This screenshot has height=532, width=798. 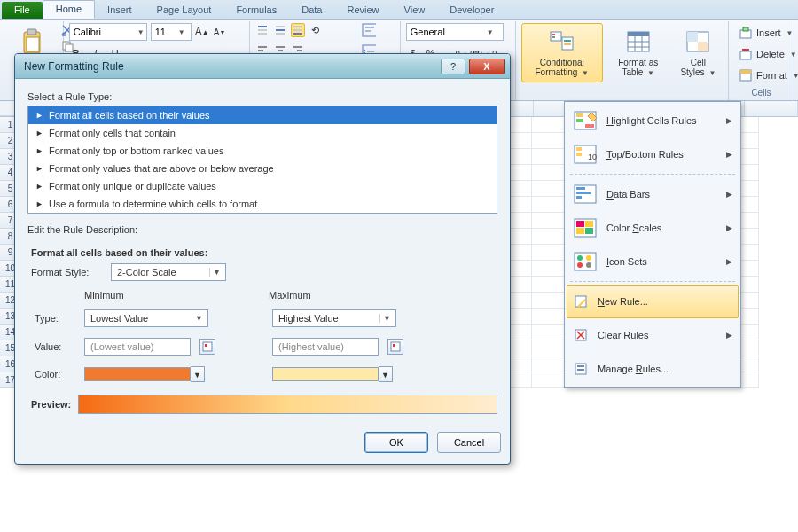 What do you see at coordinates (332, 374) in the screenshot?
I see `max-color-select: ▼` at bounding box center [332, 374].